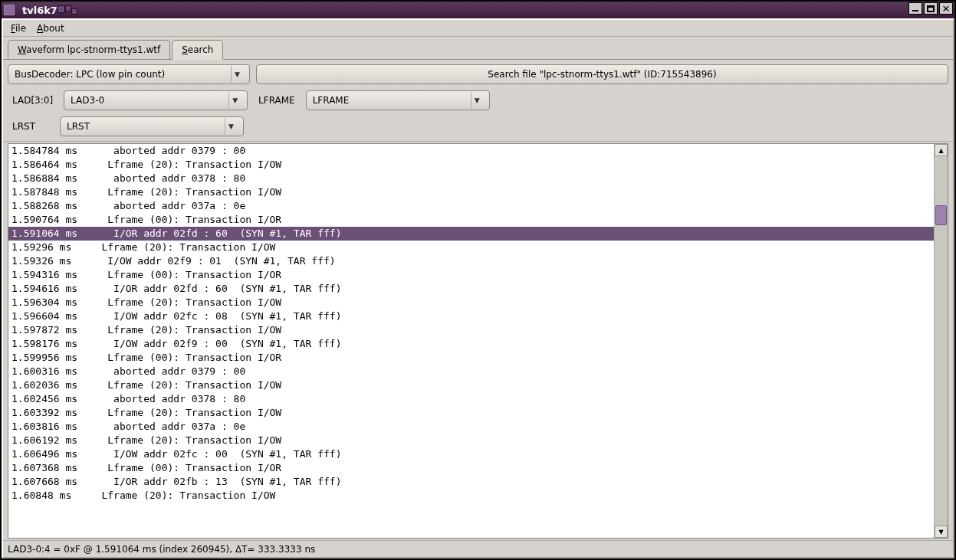 Image resolution: width=956 pixels, height=560 pixels. Describe the element at coordinates (478, 28) in the screenshot. I see `menubar: File About` at that location.